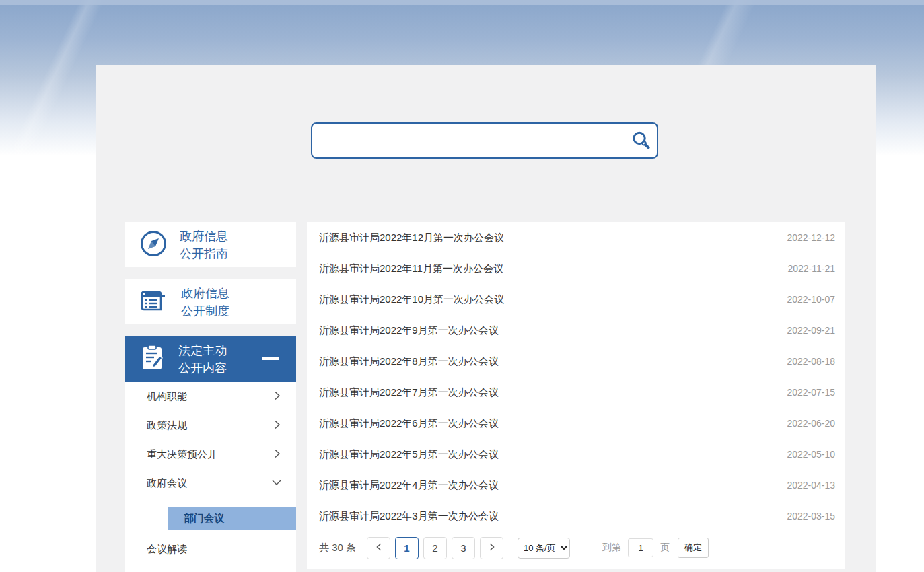  Describe the element at coordinates (168, 551) in the screenshot. I see `tree-connector-vertical` at that location.